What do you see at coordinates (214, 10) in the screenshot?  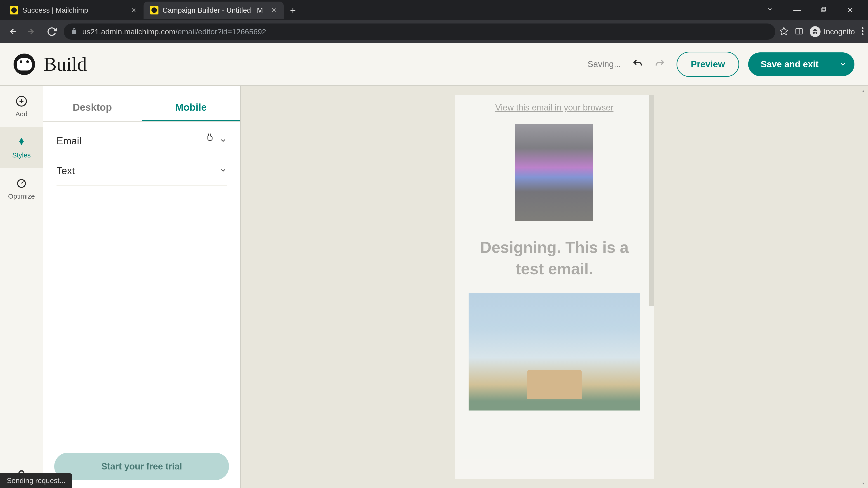 I see `tab-title: Campaign Builder - Untitled | M` at bounding box center [214, 10].